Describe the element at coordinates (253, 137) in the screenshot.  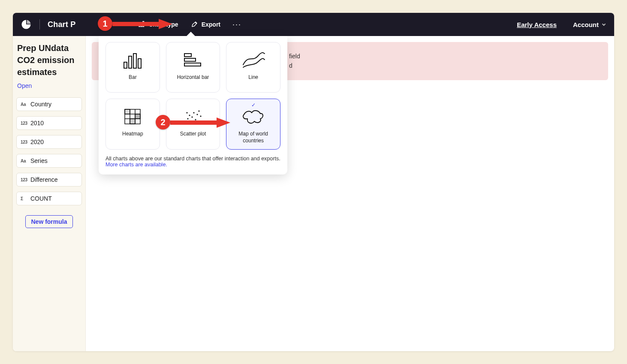
I see `chart-type-label: Map of world countries` at that location.